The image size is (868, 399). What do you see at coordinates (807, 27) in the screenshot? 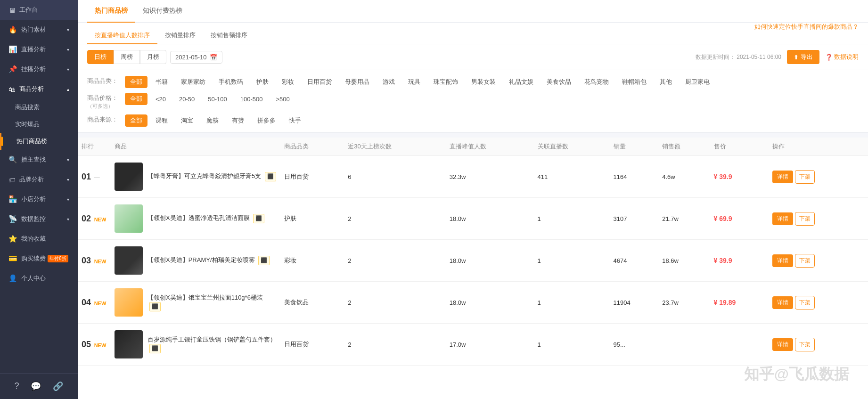
I see `how-to-link: 如何快速定位快手直播间的爆款商品？` at bounding box center [807, 27].